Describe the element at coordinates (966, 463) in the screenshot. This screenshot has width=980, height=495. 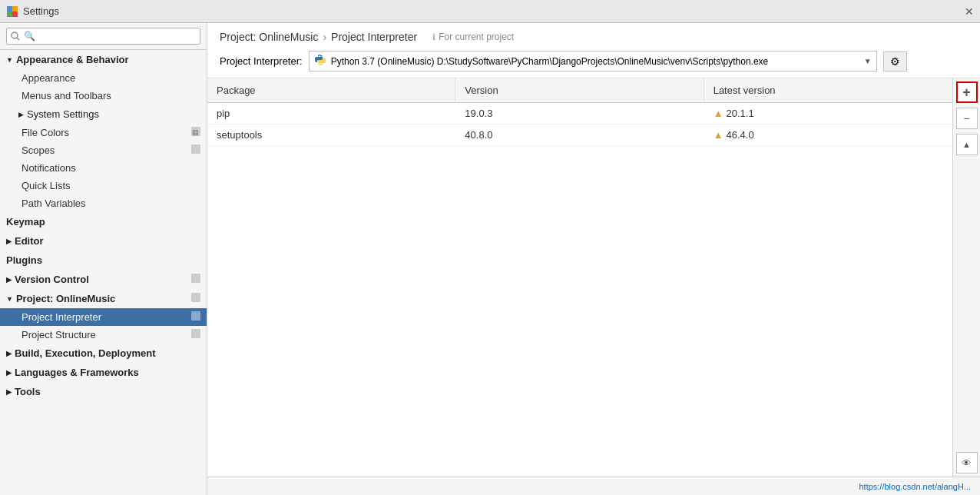
I see `eye-icon: 👁` at that location.